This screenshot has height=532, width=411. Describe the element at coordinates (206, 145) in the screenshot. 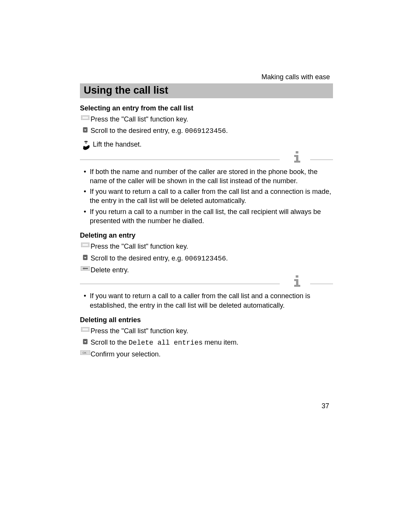

I see `step-lift-handset: Lift the handset.` at that location.